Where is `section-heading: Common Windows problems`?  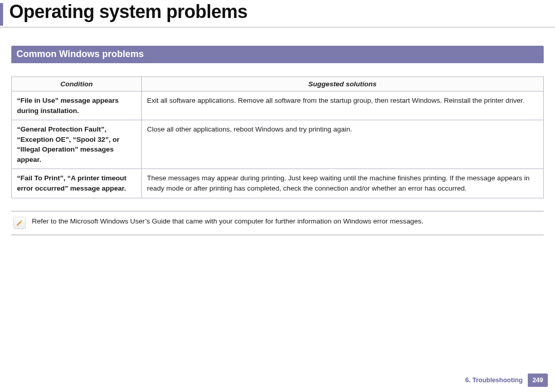 section-heading: Common Windows problems is located at coordinates (278, 54).